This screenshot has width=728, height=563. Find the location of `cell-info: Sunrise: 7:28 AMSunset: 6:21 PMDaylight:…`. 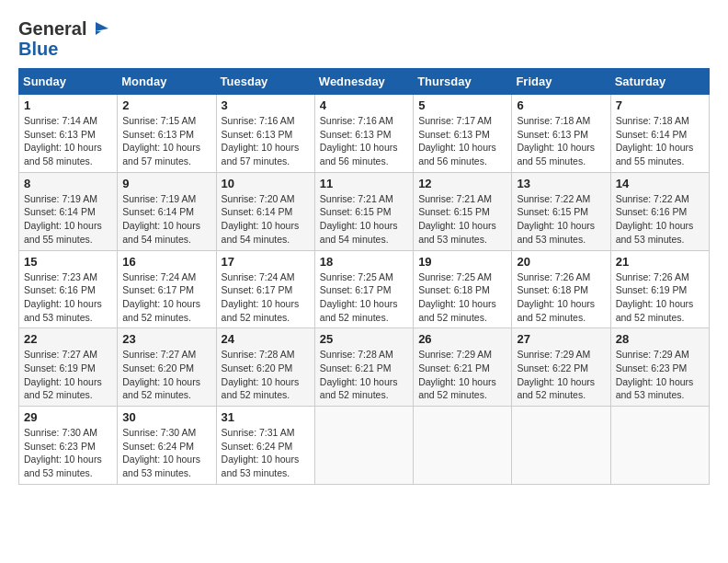

cell-info: Sunrise: 7:28 AMSunset: 6:21 PMDaylight:… is located at coordinates (358, 374).